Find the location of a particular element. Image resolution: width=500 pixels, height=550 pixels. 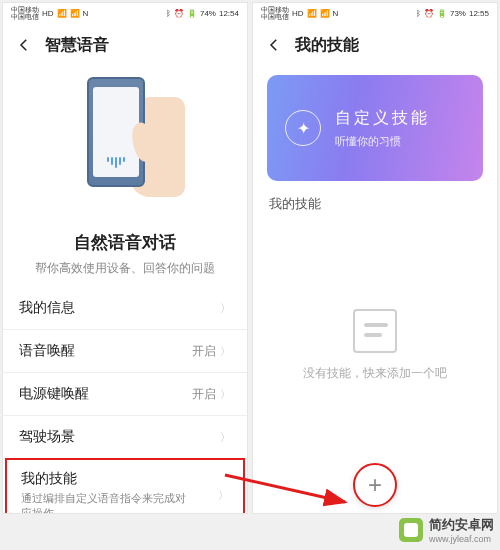

add-skill-button: + is located at coordinates (375, 485).